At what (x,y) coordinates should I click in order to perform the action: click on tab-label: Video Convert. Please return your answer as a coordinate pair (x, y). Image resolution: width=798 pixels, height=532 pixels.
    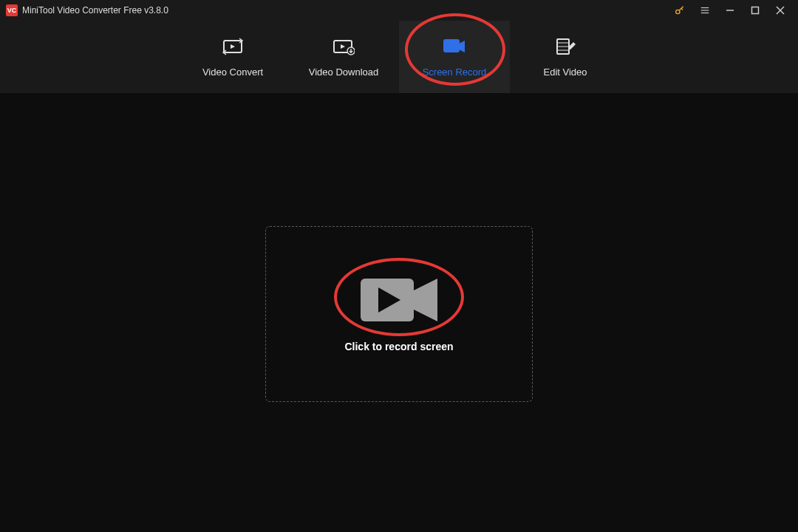
    Looking at the image, I should click on (233, 72).